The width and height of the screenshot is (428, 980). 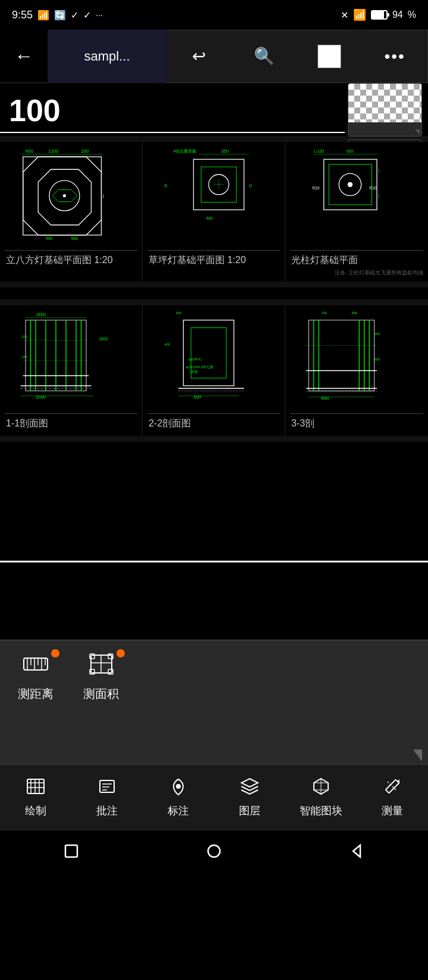 What do you see at coordinates (71, 211) in the screenshot?
I see `drawing-cell-octagon: 600 1200 200` at bounding box center [71, 211].